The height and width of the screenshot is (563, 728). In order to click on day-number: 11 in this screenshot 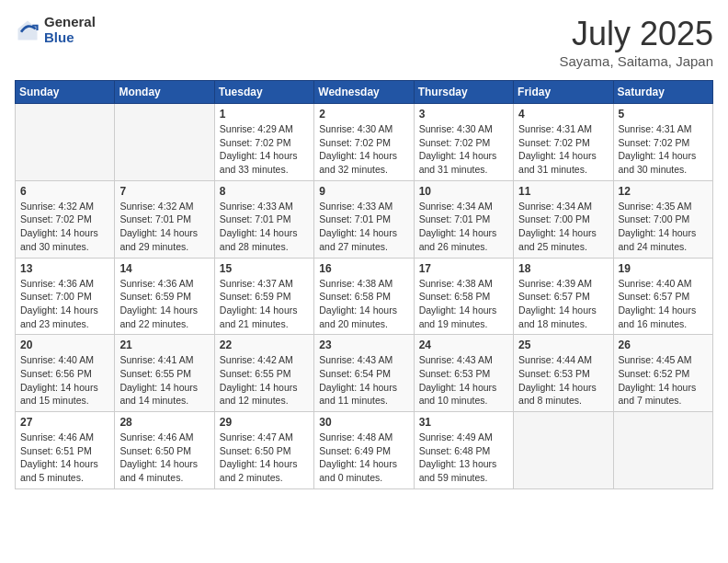, I will do `click(563, 191)`.